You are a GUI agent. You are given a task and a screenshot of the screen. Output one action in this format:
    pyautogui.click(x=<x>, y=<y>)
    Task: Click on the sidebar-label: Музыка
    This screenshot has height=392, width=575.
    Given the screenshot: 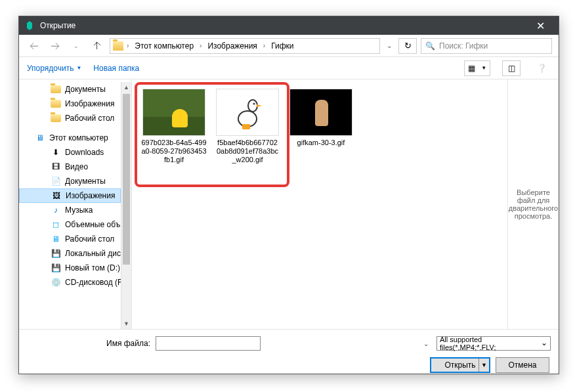 What is the action you would take?
    pyautogui.click(x=79, y=210)
    